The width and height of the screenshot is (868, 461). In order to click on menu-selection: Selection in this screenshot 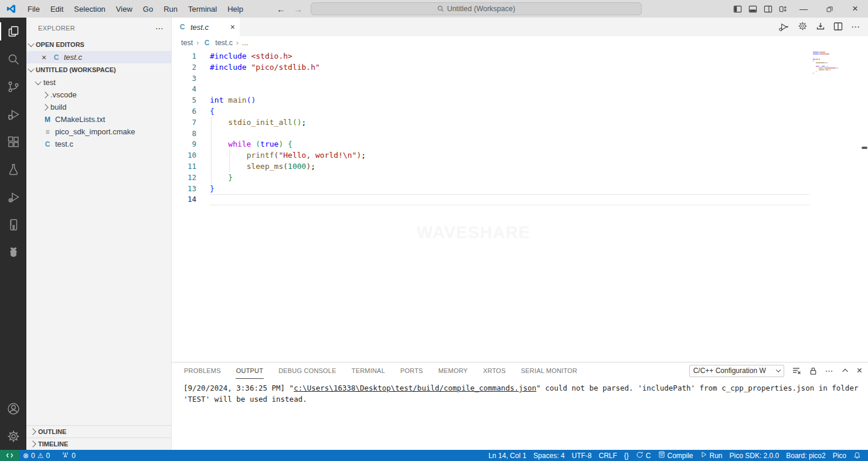, I will do `click(89, 9)`.